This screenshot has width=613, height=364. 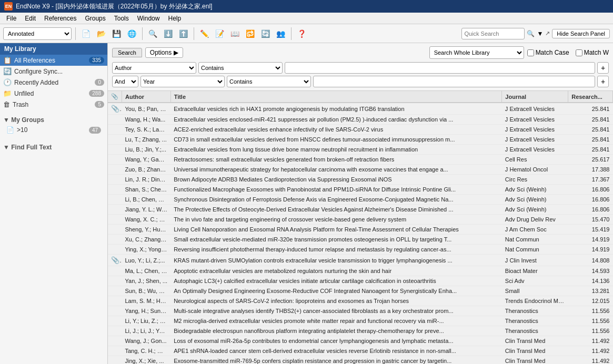 What do you see at coordinates (477, 53) in the screenshot?
I see `search-whole-library-select: Search Whole Library Search Current Libr…` at bounding box center [477, 53].